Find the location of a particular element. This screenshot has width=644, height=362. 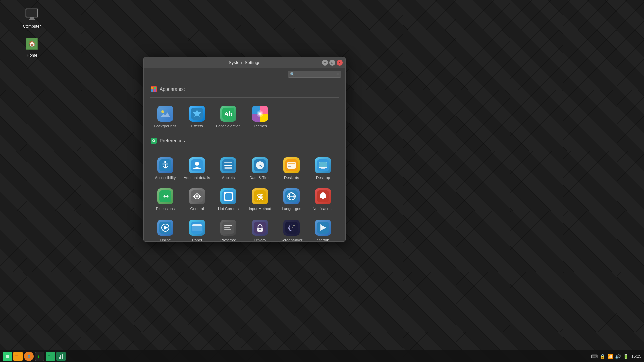

wifi-icon: 📶 is located at coordinates (610, 356).